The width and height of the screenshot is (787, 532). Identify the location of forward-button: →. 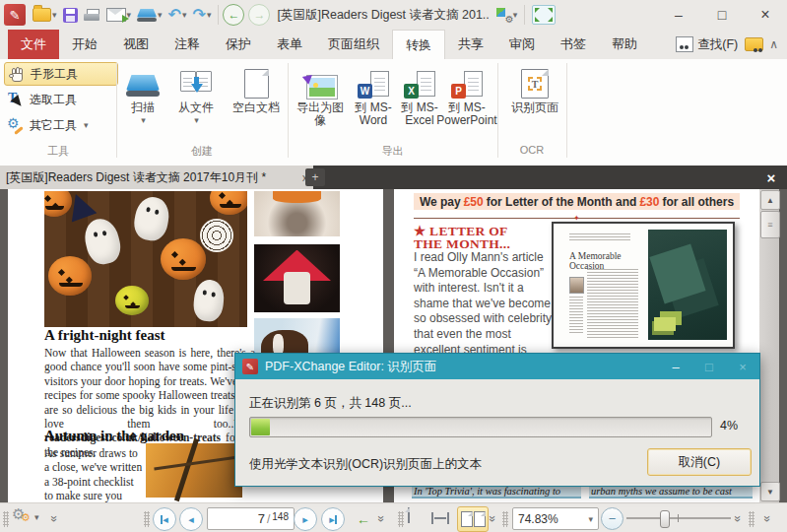
(259, 15).